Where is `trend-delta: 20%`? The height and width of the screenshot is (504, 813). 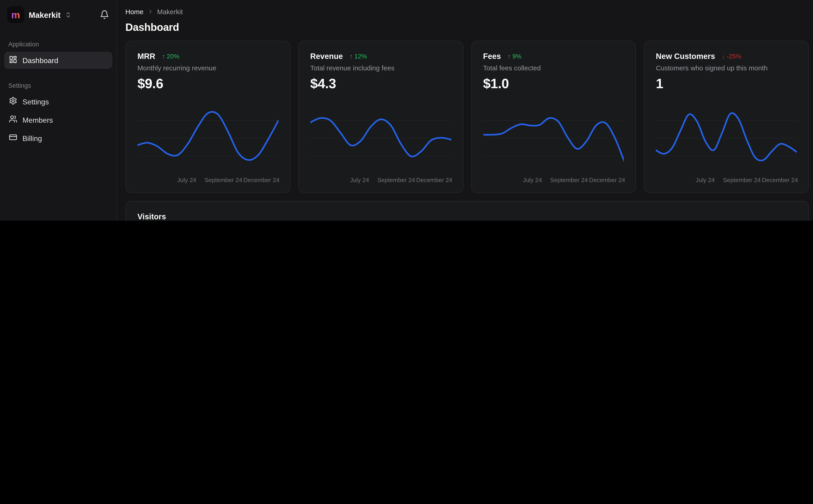
trend-delta: 20% is located at coordinates (173, 56).